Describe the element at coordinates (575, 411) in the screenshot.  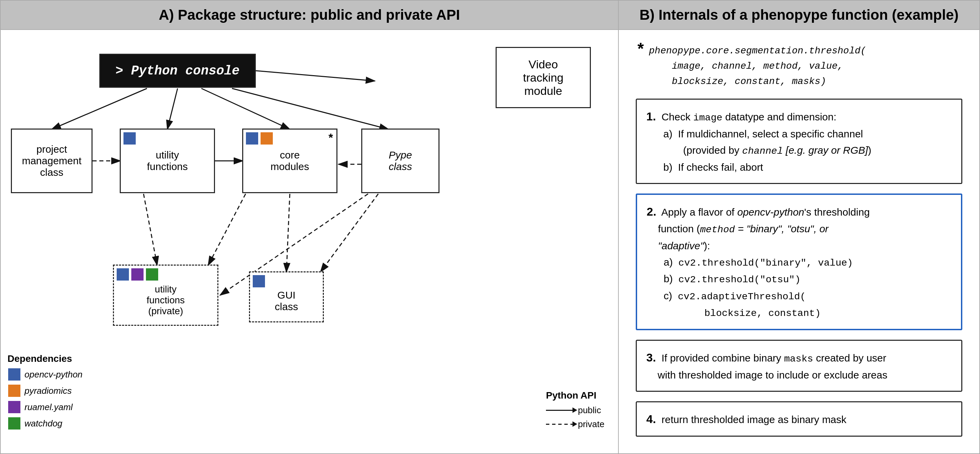
I see `python-api-legend: Python API public private` at that location.